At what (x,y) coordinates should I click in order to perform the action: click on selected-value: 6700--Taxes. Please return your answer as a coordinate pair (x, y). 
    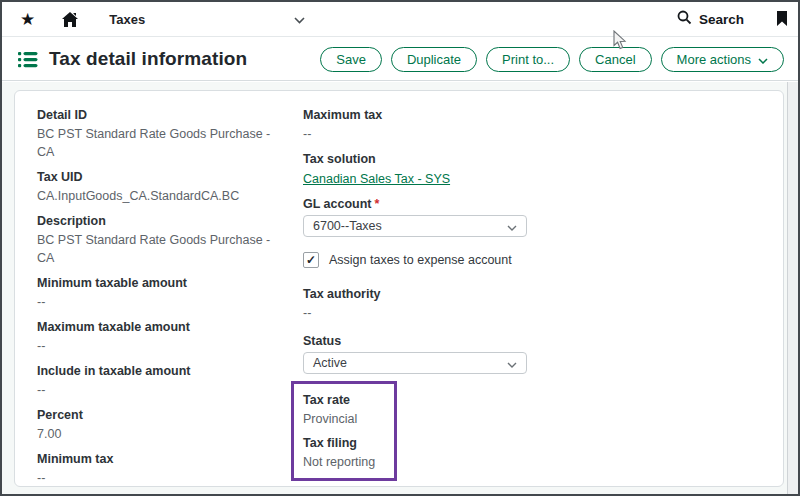
    Looking at the image, I should click on (348, 226).